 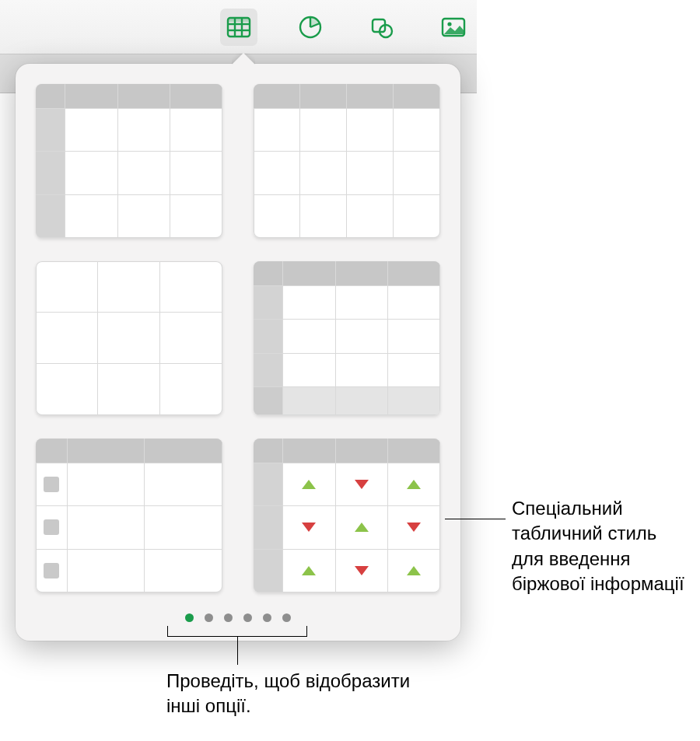 What do you see at coordinates (129, 338) in the screenshot?
I see `table-style-plain` at bounding box center [129, 338].